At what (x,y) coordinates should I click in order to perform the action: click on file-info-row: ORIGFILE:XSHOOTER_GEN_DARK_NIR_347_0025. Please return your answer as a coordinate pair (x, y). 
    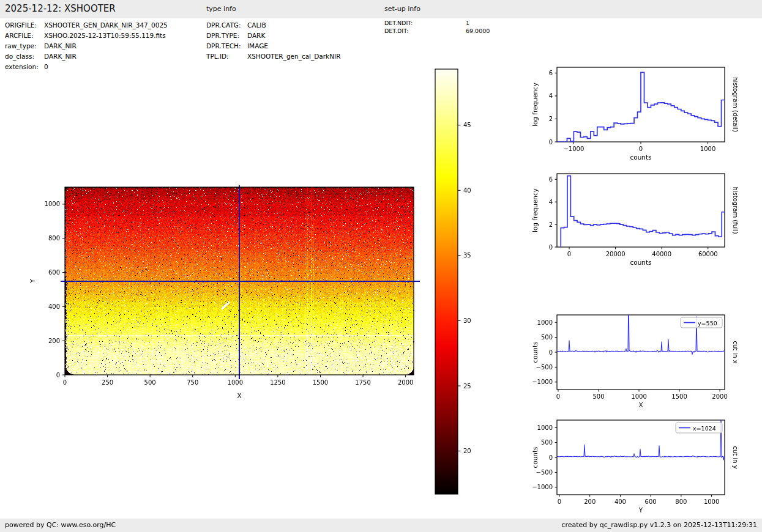
    Looking at the image, I should click on (86, 26).